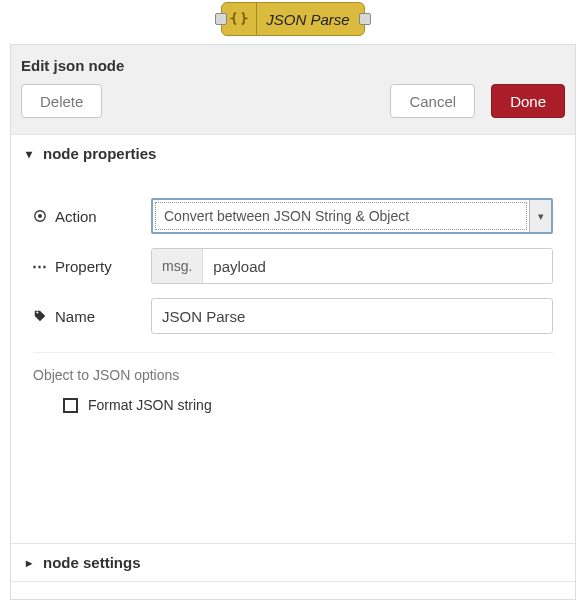  I want to click on action-label: Action, so click(76, 216).